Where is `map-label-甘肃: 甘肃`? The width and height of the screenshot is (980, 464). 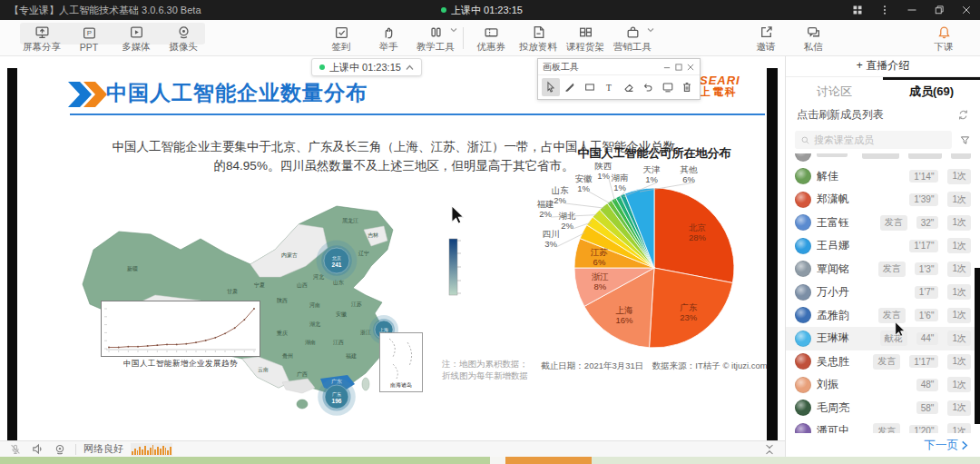
map-label-甘肃: 甘肃 is located at coordinates (232, 291).